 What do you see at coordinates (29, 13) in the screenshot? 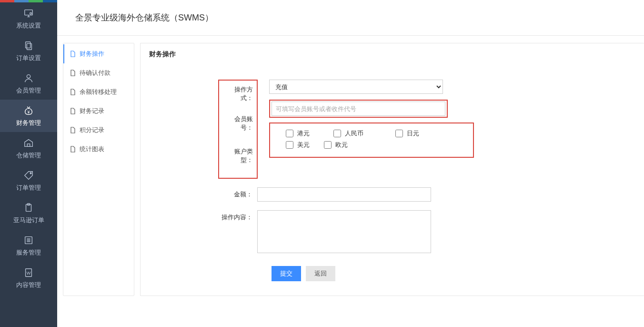
I see `monitor-gear-icon` at bounding box center [29, 13].